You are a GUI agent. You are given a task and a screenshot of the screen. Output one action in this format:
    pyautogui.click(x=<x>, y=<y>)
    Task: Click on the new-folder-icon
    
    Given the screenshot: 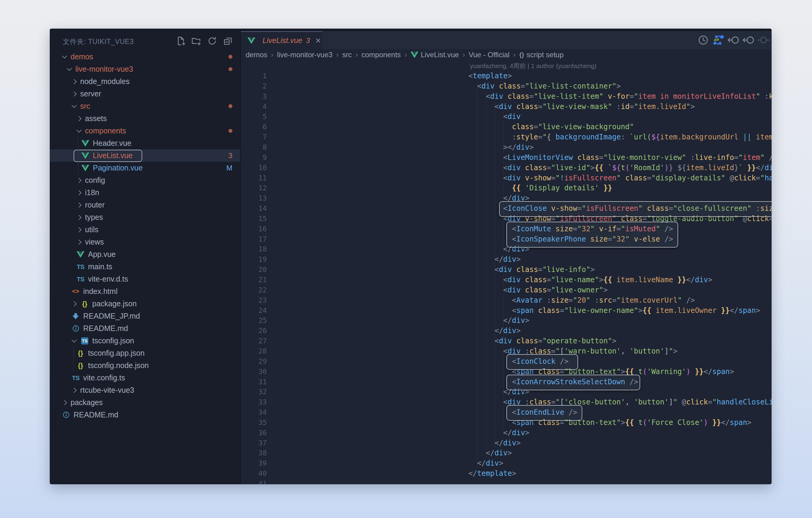 What is the action you would take?
    pyautogui.click(x=197, y=41)
    